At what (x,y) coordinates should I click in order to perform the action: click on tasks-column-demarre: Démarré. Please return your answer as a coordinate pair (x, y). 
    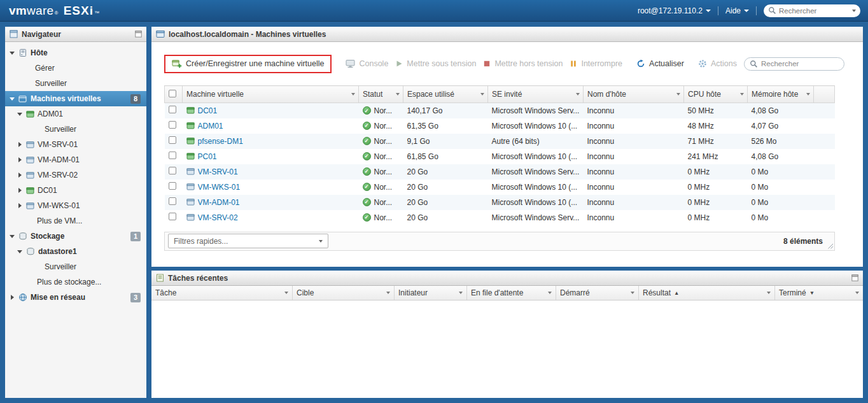
    Looking at the image, I should click on (598, 293).